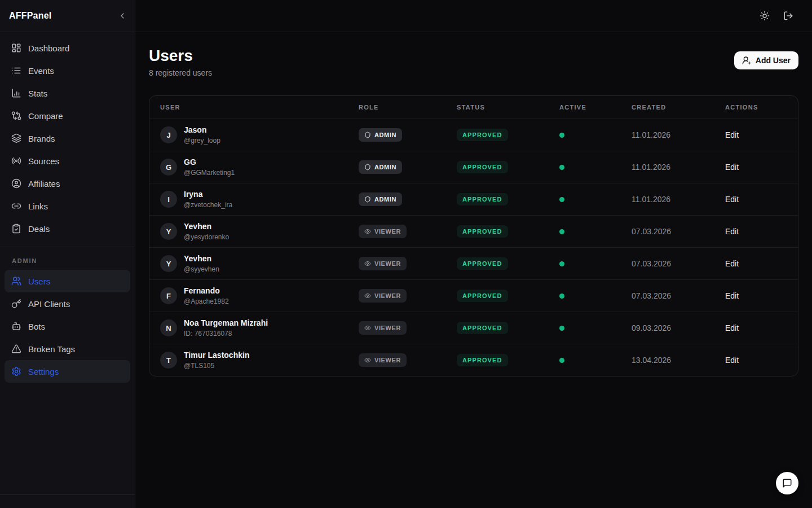 The height and width of the screenshot is (508, 812). What do you see at coordinates (68, 501) in the screenshot?
I see `sidebar-footer` at bounding box center [68, 501].